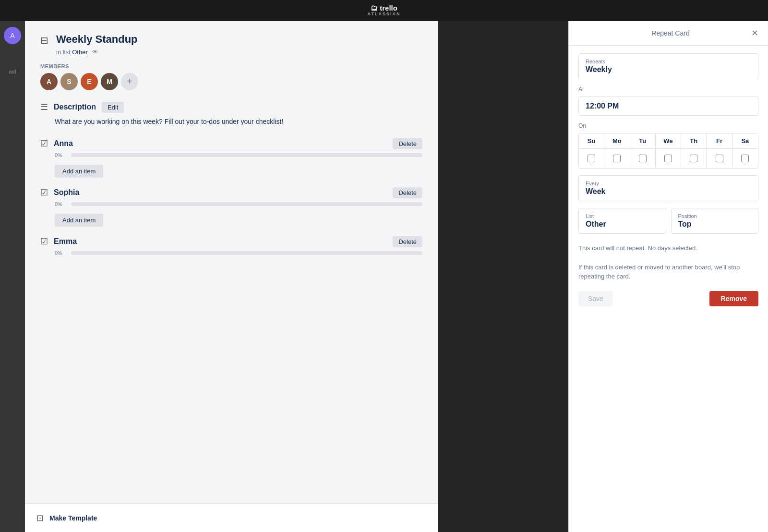 This screenshot has height=532, width=768. I want to click on days-header-row: Su Mo Tu We Th Fr Sa, so click(668, 141).